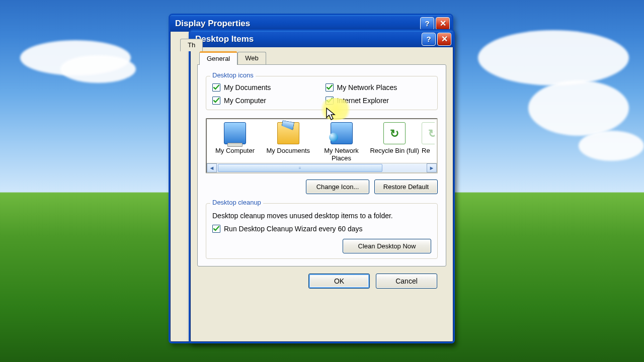 This screenshot has height=362, width=644. Describe the element at coordinates (367, 87) in the screenshot. I see `checkbox-label: My Network Places` at that location.